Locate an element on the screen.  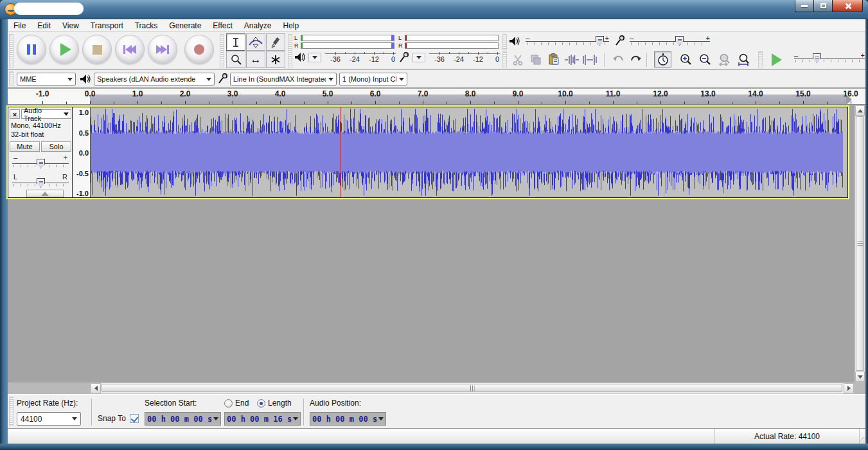
undo-button is located at coordinates (618, 59).